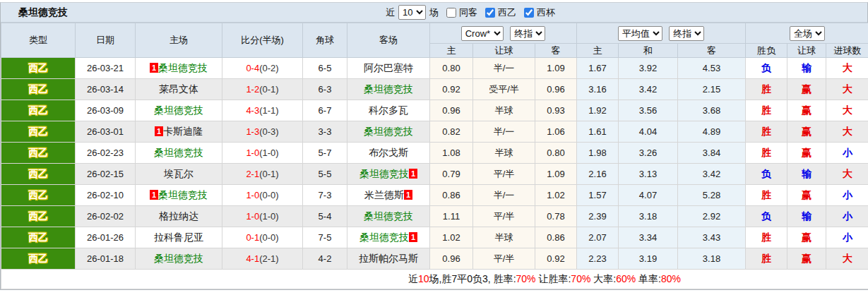 This screenshot has width=868, height=295. What do you see at coordinates (557, 259) in the screenshot?
I see `asia-away-odds: 0.92` at bounding box center [557, 259].